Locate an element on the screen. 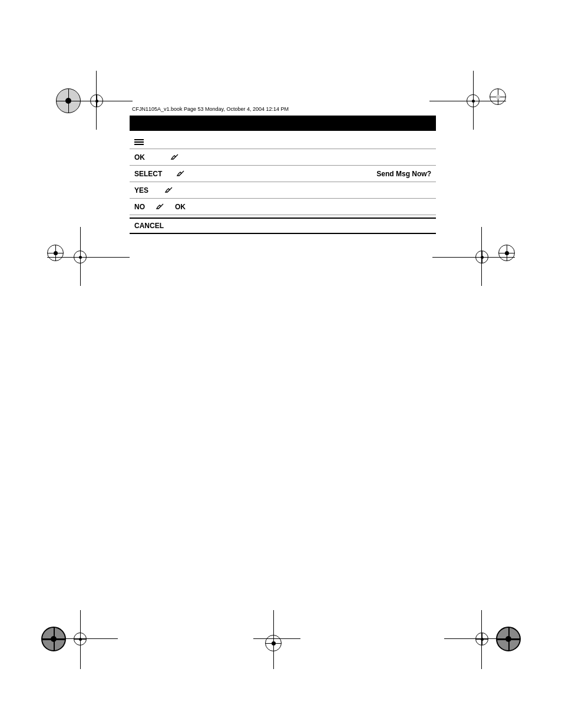 This screenshot has width=562, height=728. send-msg-now-text: Send Msg Now? is located at coordinates (404, 174).